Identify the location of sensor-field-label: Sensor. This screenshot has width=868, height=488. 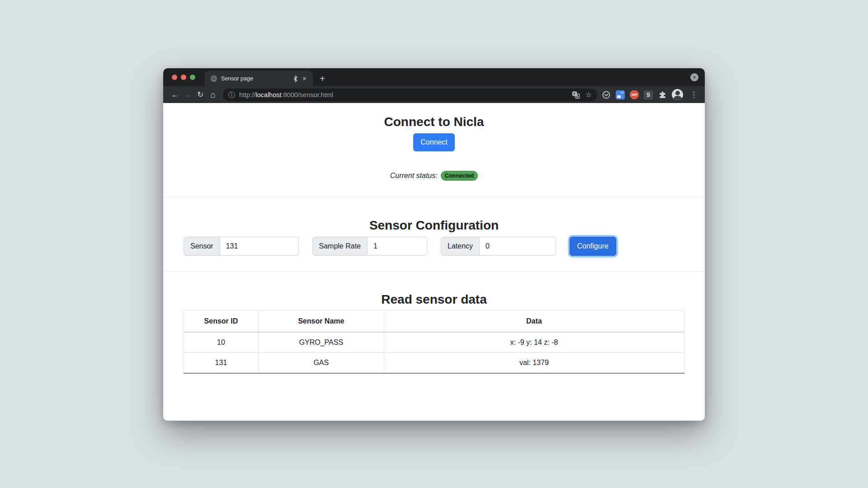
(202, 246).